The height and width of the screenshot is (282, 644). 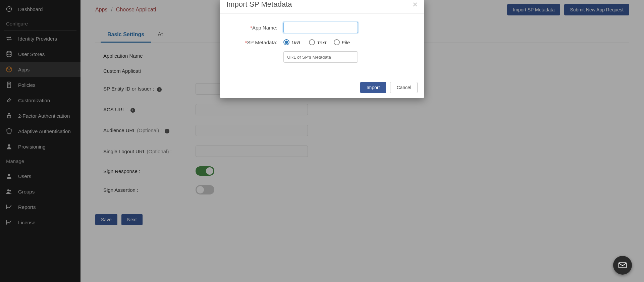 I want to click on radio-url: URL, so click(x=292, y=42).